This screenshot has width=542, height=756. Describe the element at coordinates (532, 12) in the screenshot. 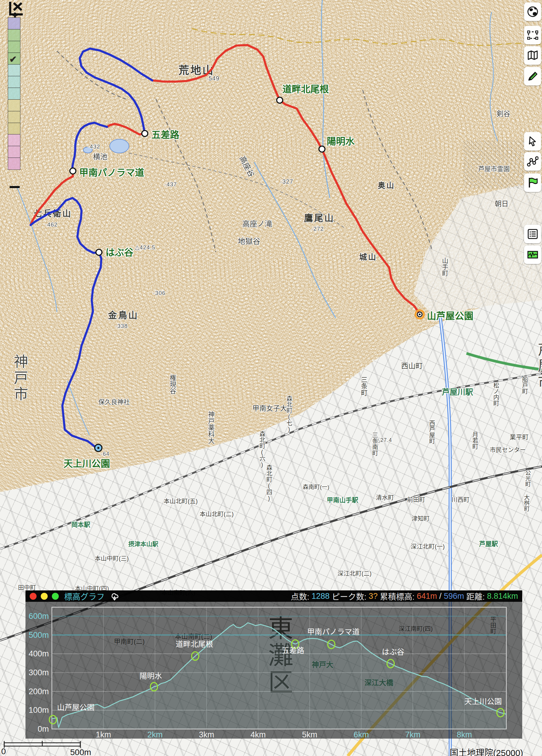

I see `toolbar-button-globe` at that location.